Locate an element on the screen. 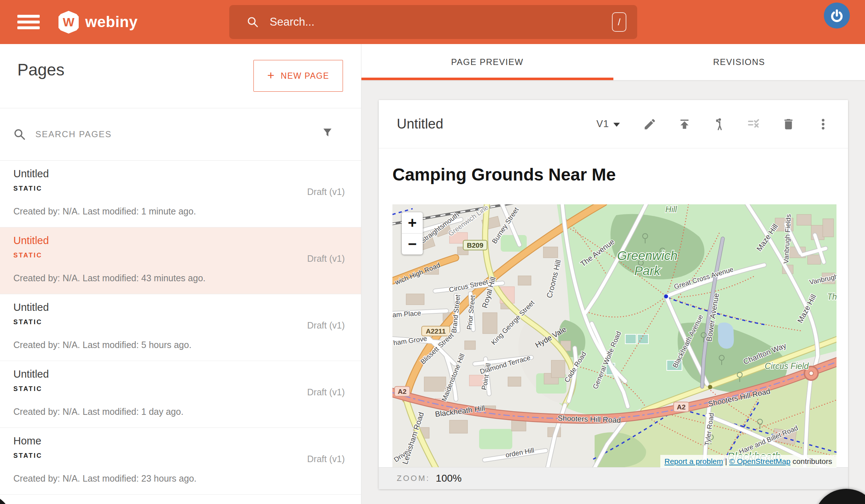 The image size is (865, 504). version-dropdown: V1 is located at coordinates (608, 124).